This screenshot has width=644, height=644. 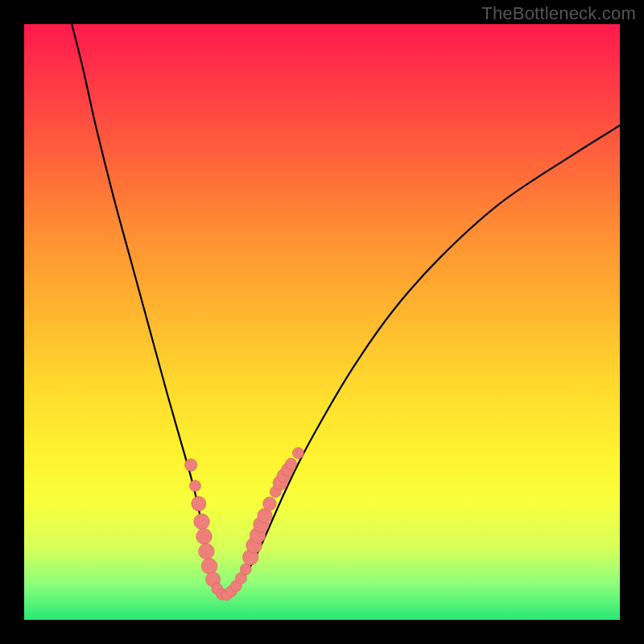 What do you see at coordinates (559, 14) in the screenshot?
I see `watermark-text: TheBottleneck.com` at bounding box center [559, 14].